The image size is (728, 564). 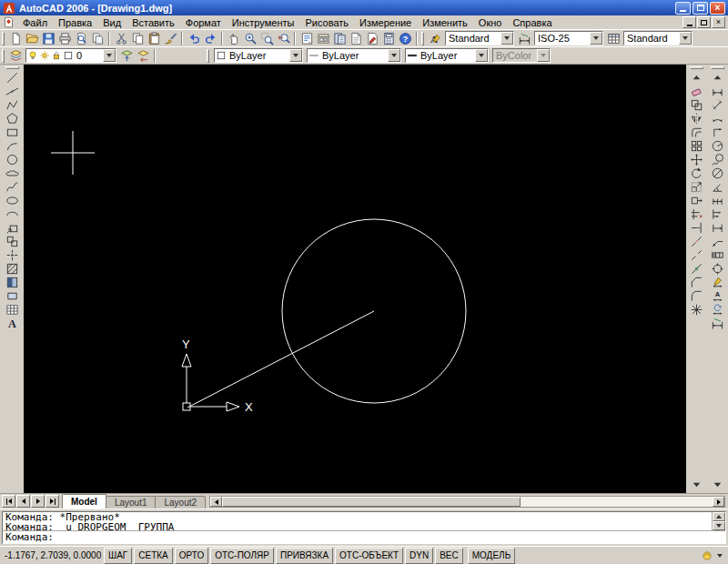 What do you see at coordinates (12, 146) in the screenshot?
I see `arc-icon` at bounding box center [12, 146].